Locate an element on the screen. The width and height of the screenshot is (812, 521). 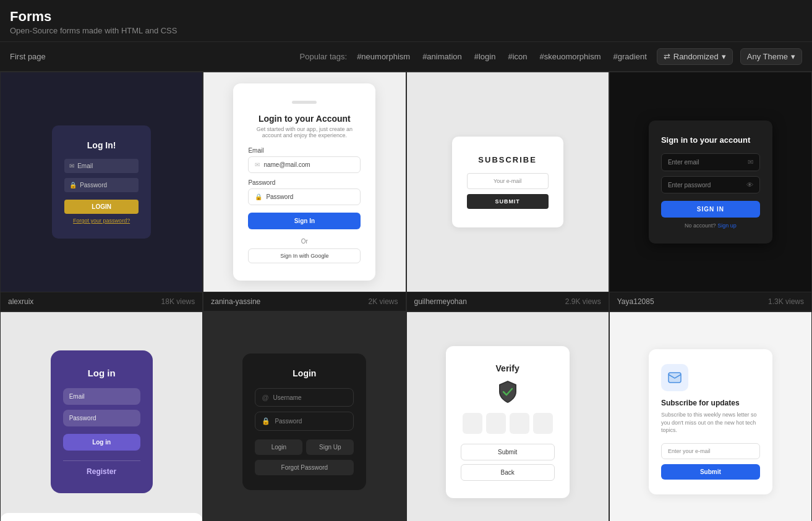
card-8-preview: Subscribe for updates Subscribe to this … is located at coordinates (711, 417).